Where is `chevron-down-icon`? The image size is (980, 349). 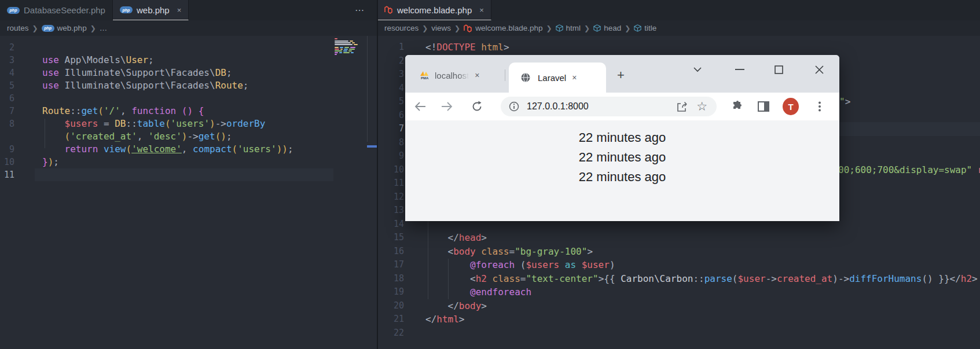
chevron-down-icon is located at coordinates (698, 69).